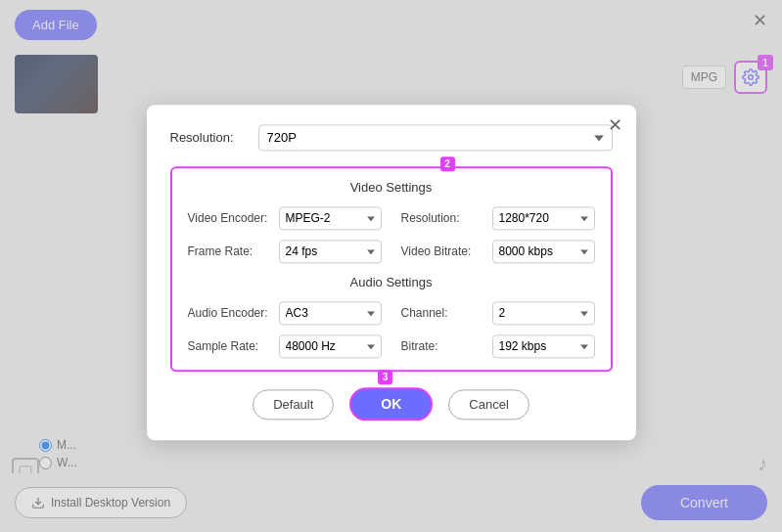 The image size is (782, 532). Describe the element at coordinates (209, 137) in the screenshot. I see `resolution-label: Resolution:` at that location.